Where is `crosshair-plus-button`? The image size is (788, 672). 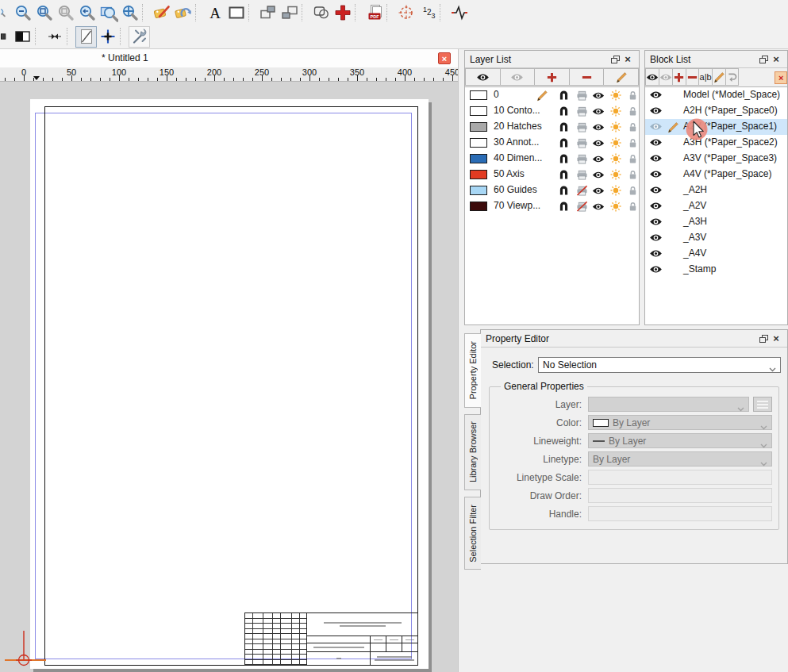 crosshair-plus-button is located at coordinates (108, 36).